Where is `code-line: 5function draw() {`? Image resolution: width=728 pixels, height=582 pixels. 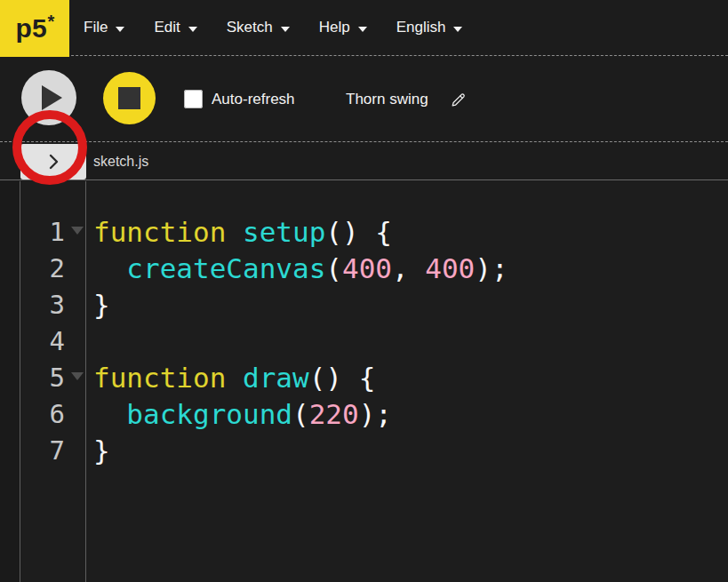
code-line: 5function draw() { is located at coordinates (364, 379).